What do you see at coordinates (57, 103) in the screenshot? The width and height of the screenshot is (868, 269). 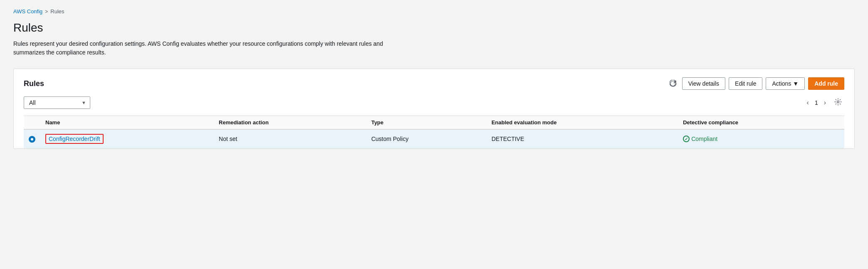 I see `filter-select: All Compliant Non-compliant No results N…` at bounding box center [57, 103].